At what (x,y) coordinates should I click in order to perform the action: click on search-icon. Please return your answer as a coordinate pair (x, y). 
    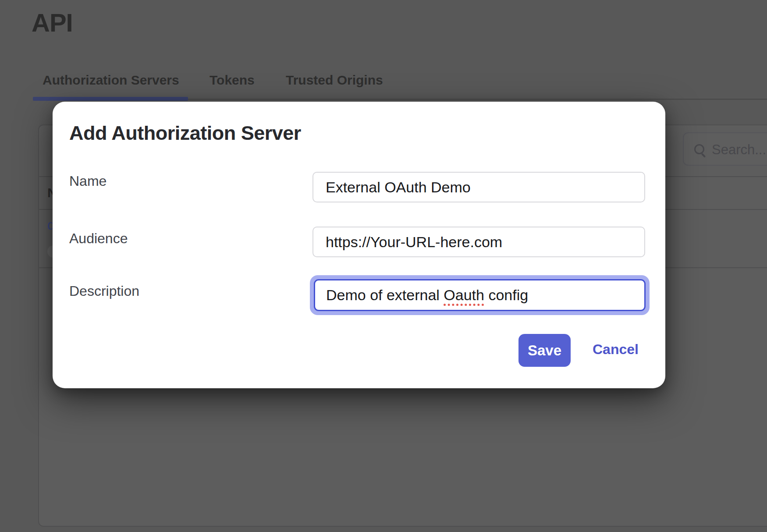
    Looking at the image, I should click on (700, 149).